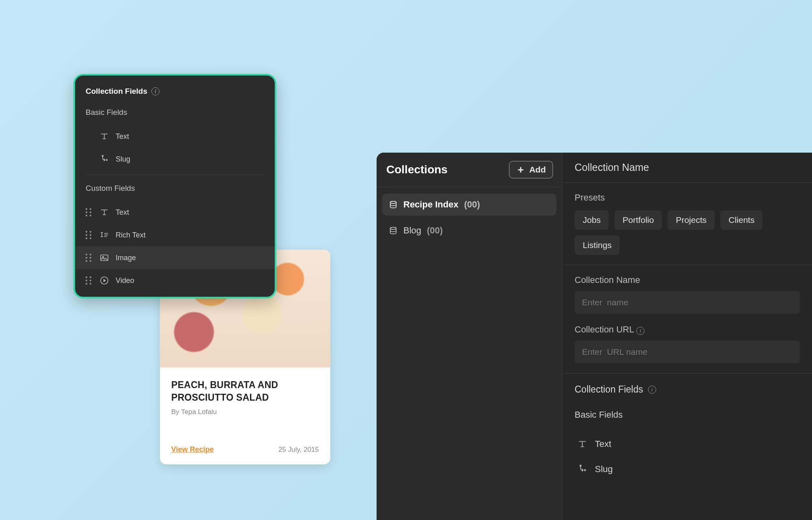  Describe the element at coordinates (687, 280) in the screenshot. I see `collection-name-label: Collection Name` at that location.